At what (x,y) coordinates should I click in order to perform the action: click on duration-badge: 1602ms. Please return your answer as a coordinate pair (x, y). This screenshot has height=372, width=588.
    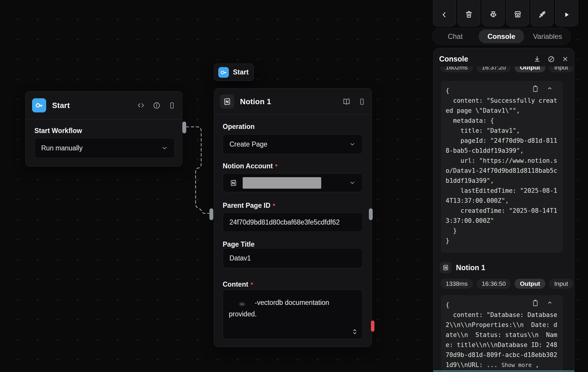
    Looking at the image, I should click on (457, 69).